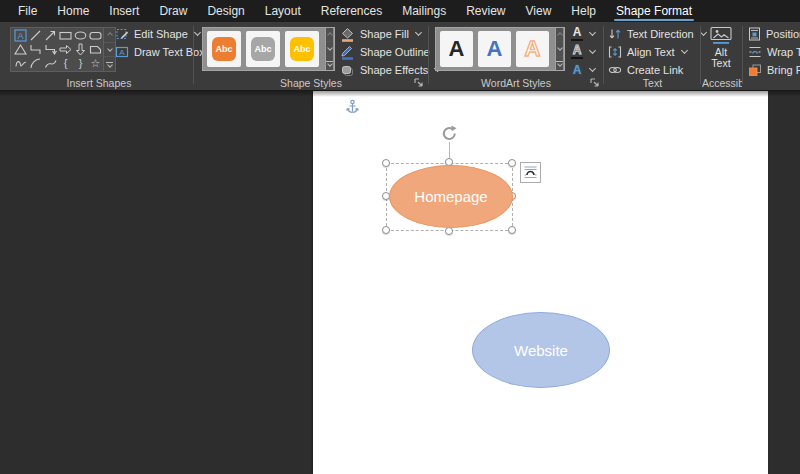 The height and width of the screenshot is (474, 800). What do you see at coordinates (400, 11) in the screenshot?
I see `menu-bar: FileHomeInsertDrawDesignLayoutReferences…` at bounding box center [400, 11].